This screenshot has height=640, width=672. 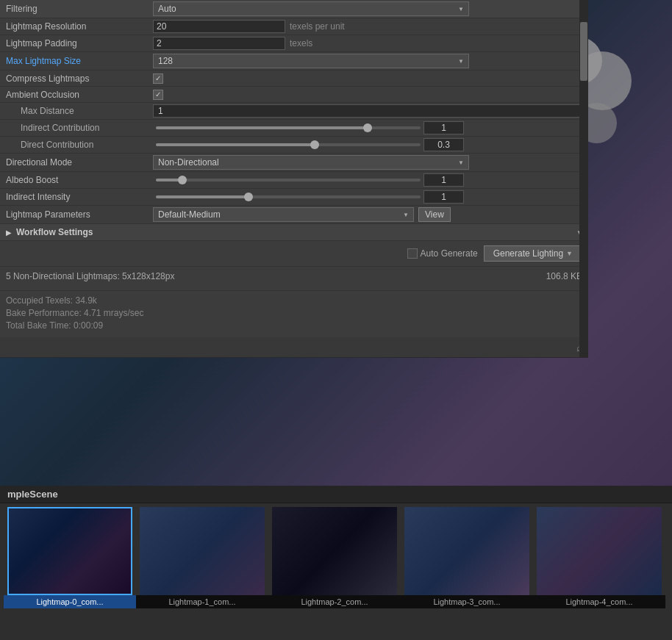 What do you see at coordinates (284, 215) in the screenshot?
I see `lightmap-params-dropdown: Default-Medium ▼` at bounding box center [284, 215].